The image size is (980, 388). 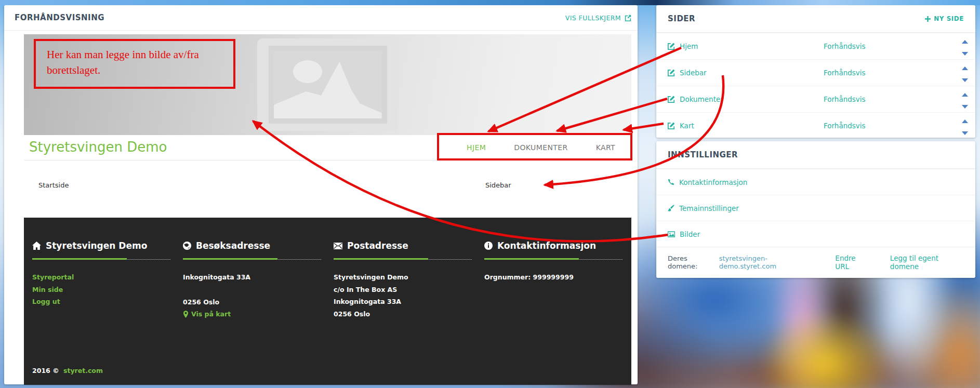 I want to click on page-edit-link: Kart, so click(x=681, y=126).